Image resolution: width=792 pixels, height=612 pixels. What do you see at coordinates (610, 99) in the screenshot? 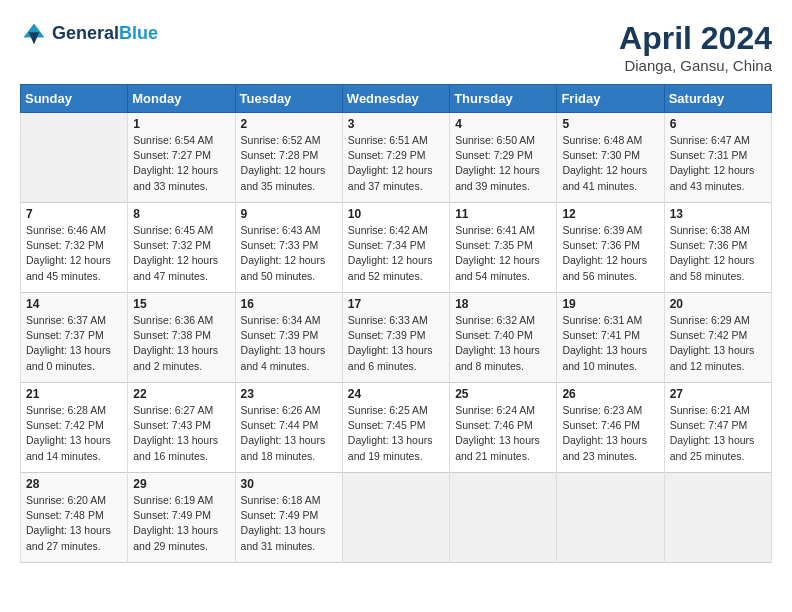
I see `weekday-header-friday: Friday` at bounding box center [610, 99].